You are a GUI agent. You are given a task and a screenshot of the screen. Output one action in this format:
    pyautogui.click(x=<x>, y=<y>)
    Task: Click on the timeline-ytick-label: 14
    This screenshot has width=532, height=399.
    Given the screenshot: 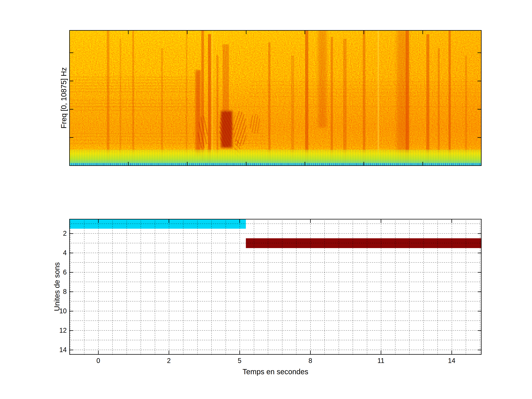 What is the action you would take?
    pyautogui.click(x=56, y=350)
    